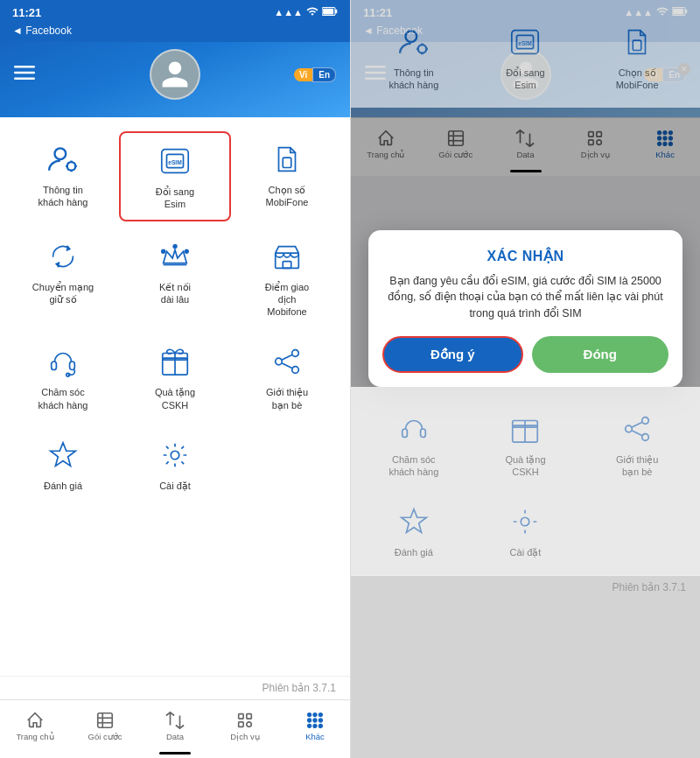 Image resolution: width=700 pixels, height=758 pixels. What do you see at coordinates (287, 177) in the screenshot?
I see `menu-item-chon-so: Chọn sốMobiFone` at bounding box center [287, 177].